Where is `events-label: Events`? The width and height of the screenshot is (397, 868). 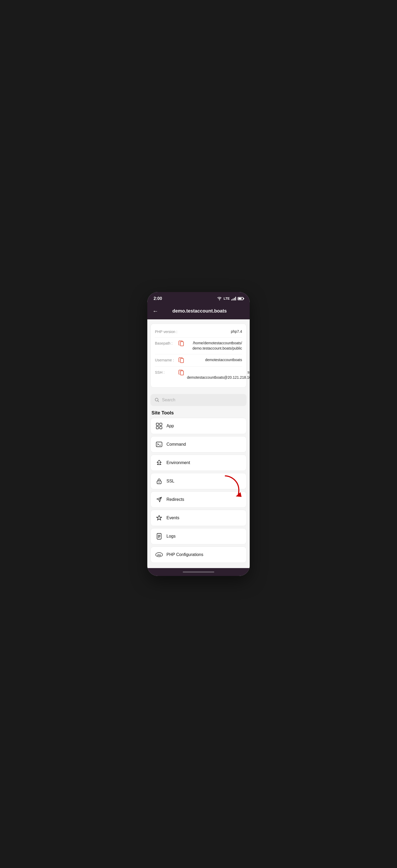
events-label: Events is located at coordinates (173, 518).